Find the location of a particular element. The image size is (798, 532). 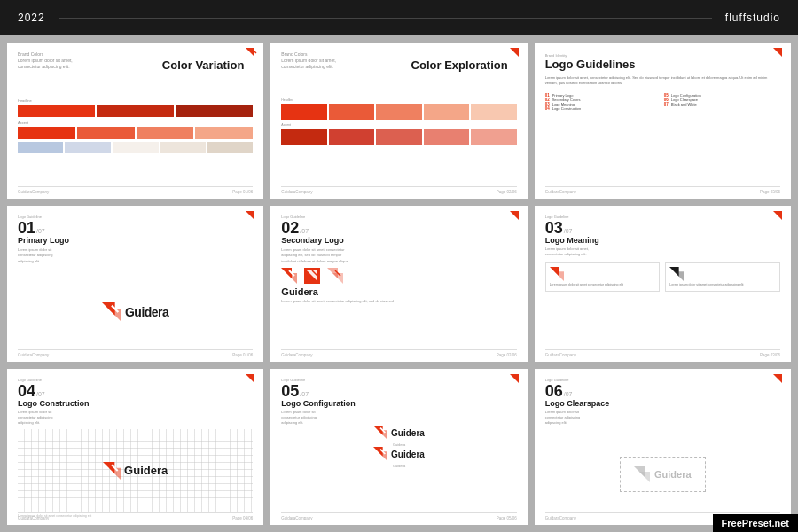

brand-label: fluffstudio is located at coordinates (753, 18).